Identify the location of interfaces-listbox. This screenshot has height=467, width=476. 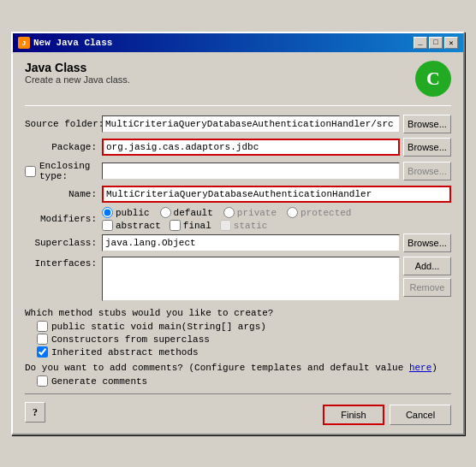
(251, 279).